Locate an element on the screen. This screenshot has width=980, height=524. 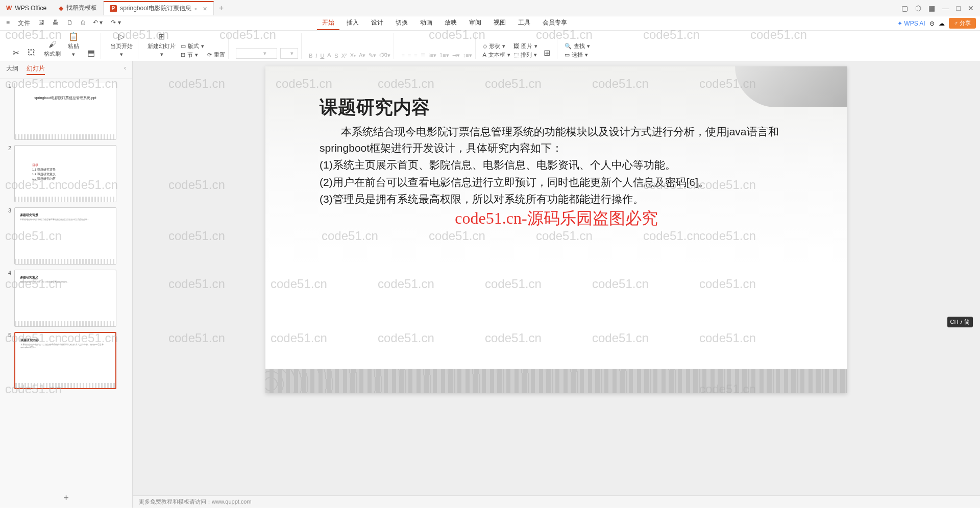
thumbnail-5: 课题研究内容本系统结合现今电影院订票信息管理系统的功能模块以及设计方式进行分析，… is located at coordinates (65, 361).